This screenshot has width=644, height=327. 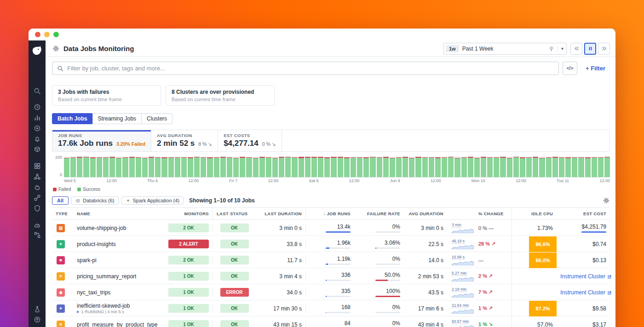 I want to click on job-name-cell: spark-pi, so click(x=119, y=260).